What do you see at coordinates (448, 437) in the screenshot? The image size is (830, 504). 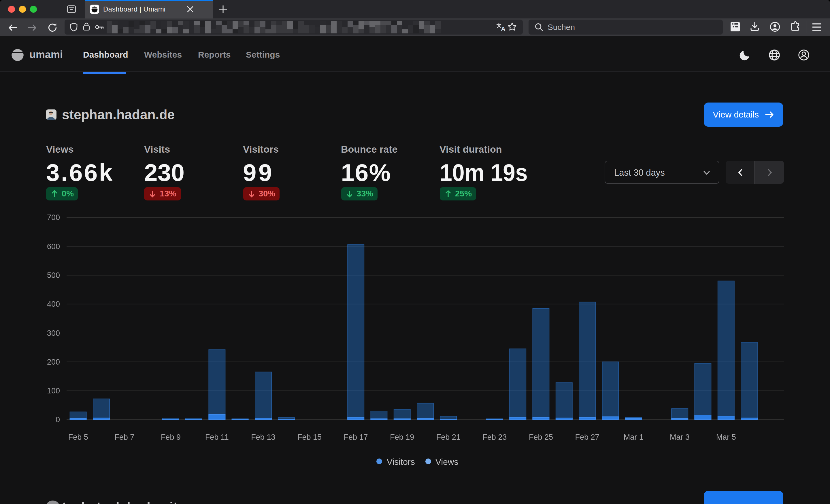 I see `svg-text: Feb 21` at bounding box center [448, 437].